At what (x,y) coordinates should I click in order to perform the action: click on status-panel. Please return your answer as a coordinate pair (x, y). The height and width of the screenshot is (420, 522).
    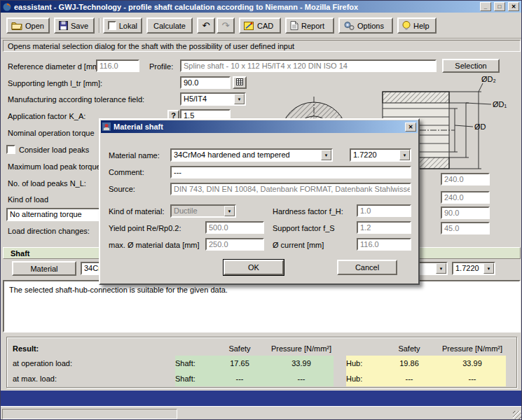
    Looking at the image, I should click on (90, 414).